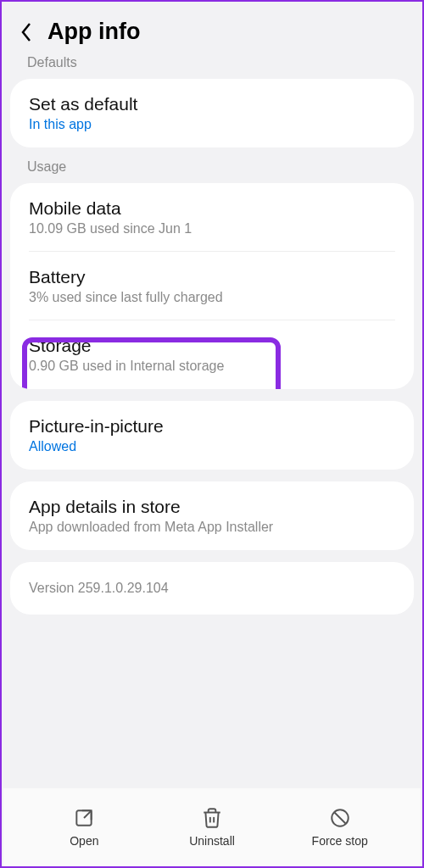 The width and height of the screenshot is (424, 868). I want to click on storage-item: Storage 0.90 GB used in Internal storage, so click(212, 354).